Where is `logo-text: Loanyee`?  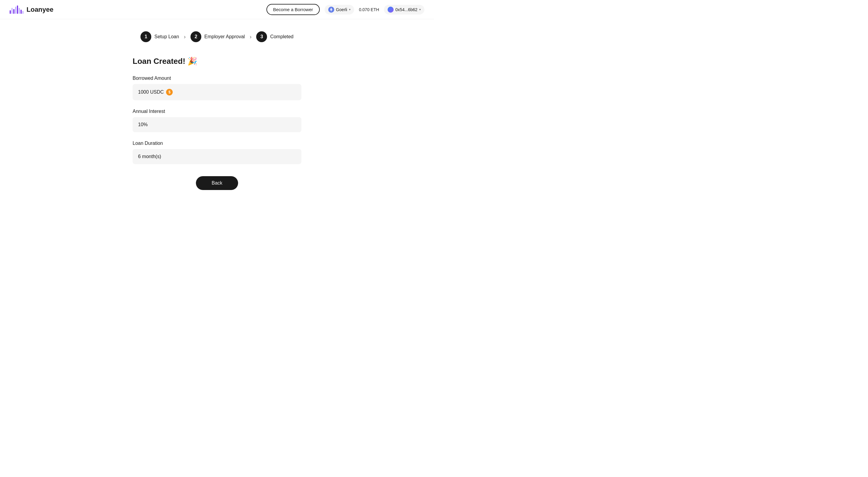 logo-text: Loanyee is located at coordinates (40, 9).